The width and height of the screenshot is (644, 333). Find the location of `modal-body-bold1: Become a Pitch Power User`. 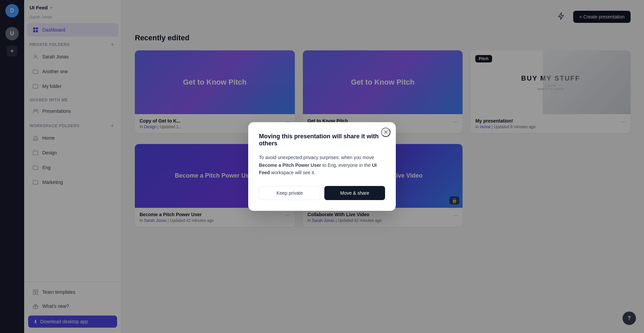

modal-body-bold1: Become a Pitch Power User is located at coordinates (290, 165).